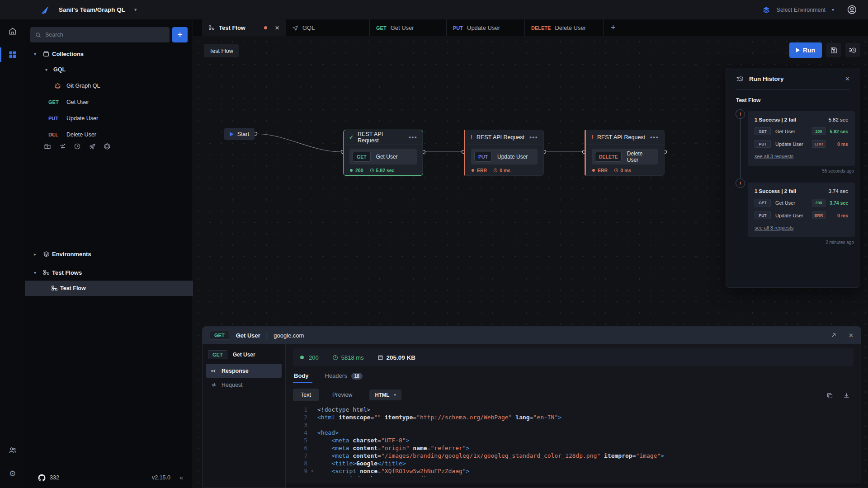 The height and width of the screenshot is (488, 868). I want to click on send-plane-icon, so click(92, 146).